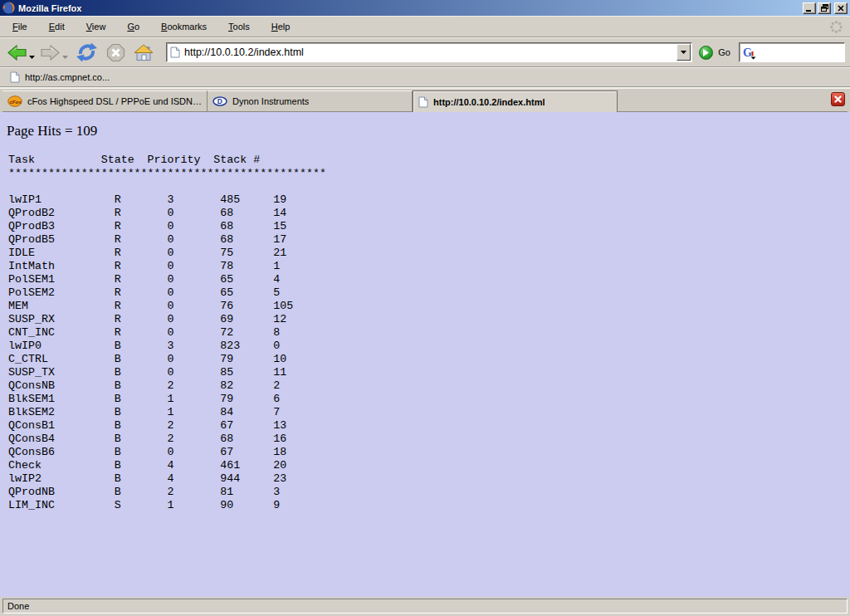  What do you see at coordinates (684, 52) in the screenshot?
I see `url-dropdown-button` at bounding box center [684, 52].